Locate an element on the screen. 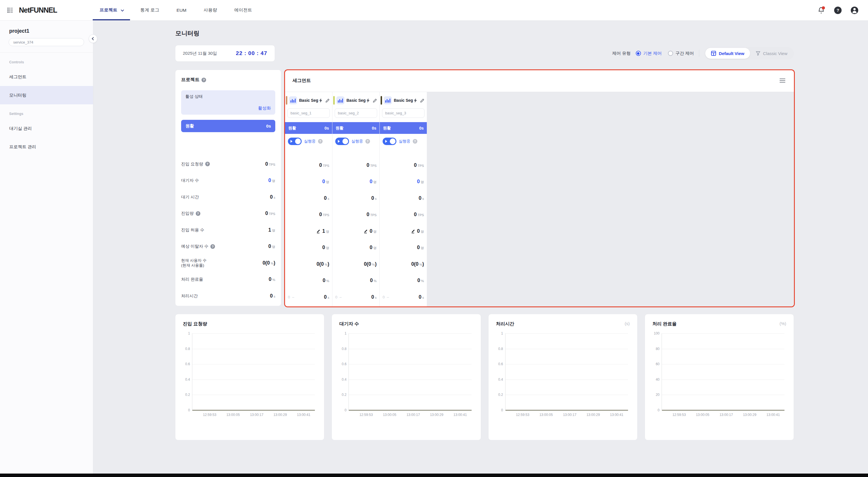  radio-section-control: 구간 제어 is located at coordinates (681, 54).